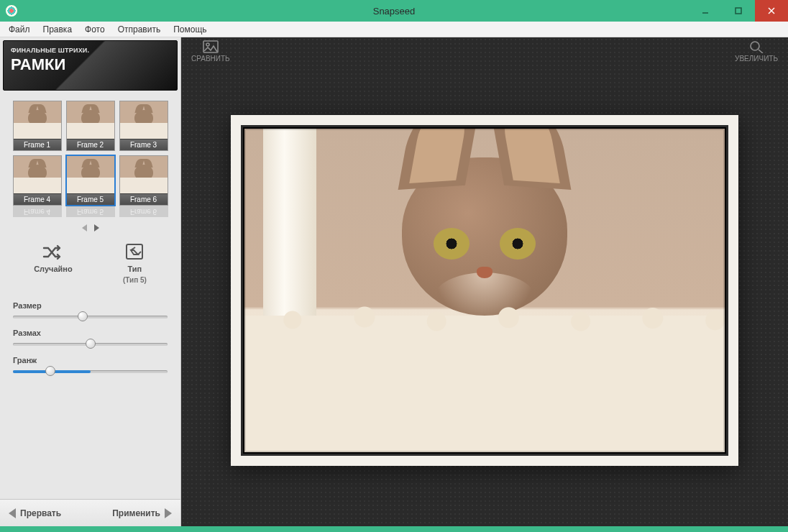 The width and height of the screenshot is (788, 532). Describe the element at coordinates (91, 360) in the screenshot. I see `slider-label: Гранж` at that location.